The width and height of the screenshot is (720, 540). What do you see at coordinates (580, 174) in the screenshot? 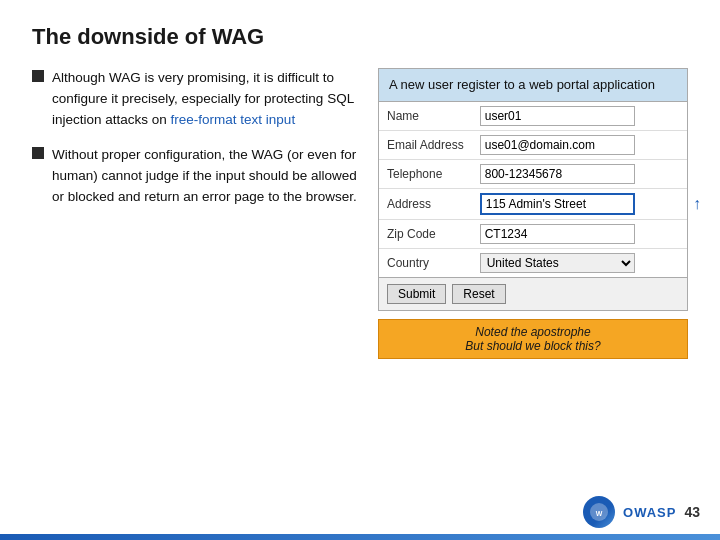
I see `field-telephone-cell` at bounding box center [580, 174].